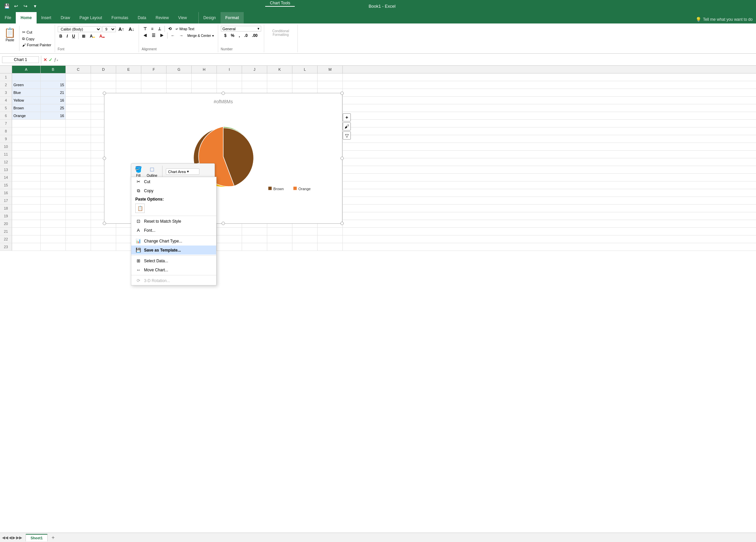  Describe the element at coordinates (53, 154) in the screenshot. I see `cell-b11` at that location.